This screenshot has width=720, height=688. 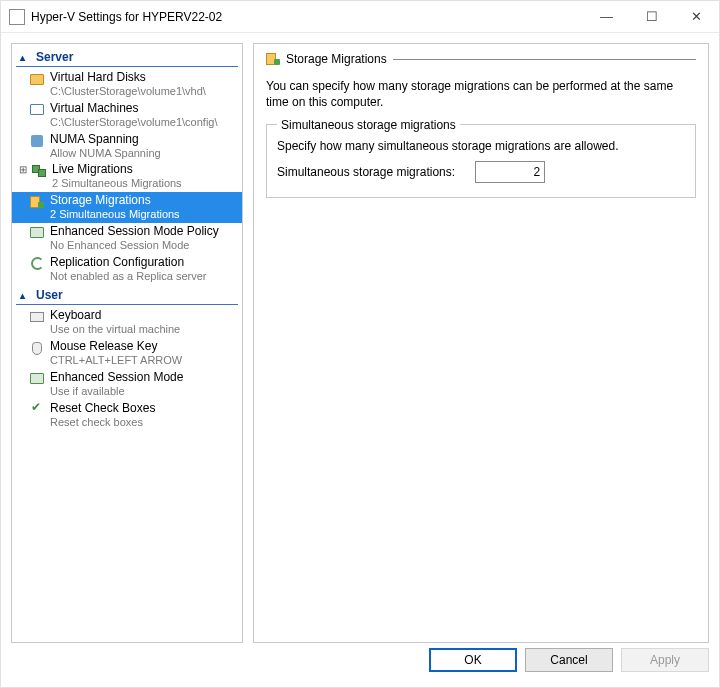 I want to click on tree-item-label: Virtual Hard Disks, so click(x=128, y=78).